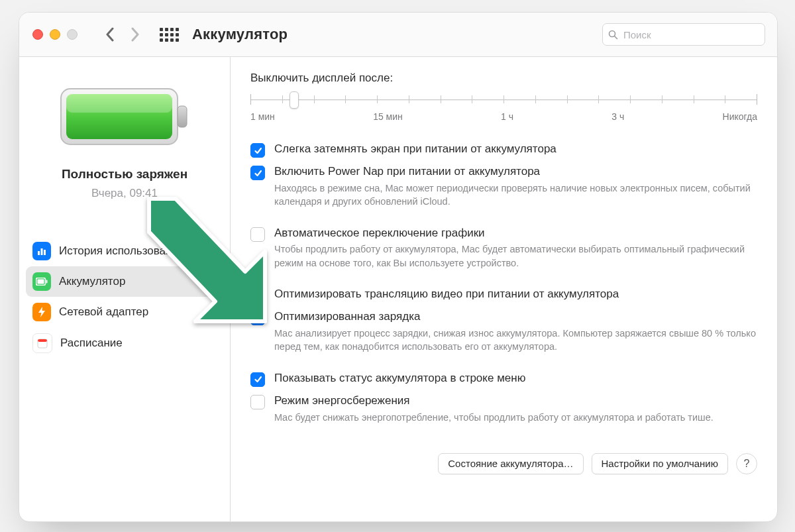 The image size is (795, 532). I want to click on sidebar-item-schedule: Расписание, so click(125, 343).